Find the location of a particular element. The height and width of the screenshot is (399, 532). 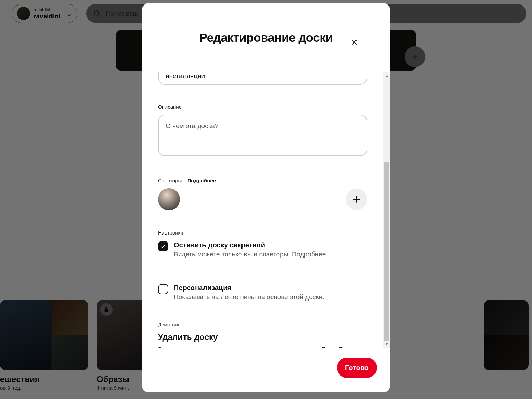

collaborators-label: Соавторы is located at coordinates (170, 180).